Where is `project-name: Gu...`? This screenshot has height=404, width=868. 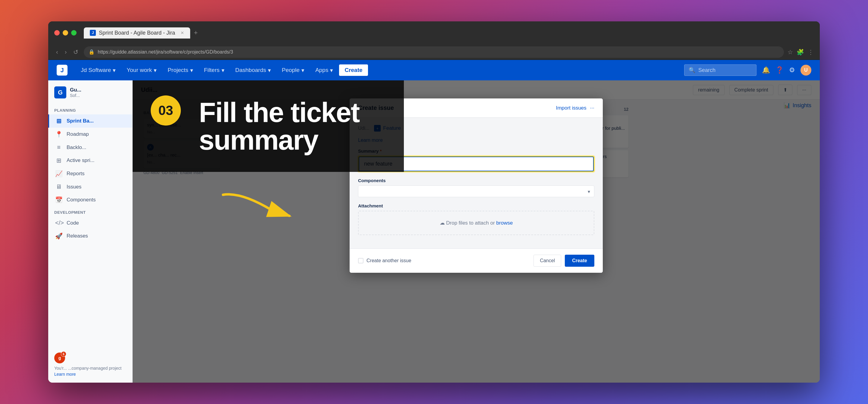 project-name: Gu... is located at coordinates (76, 90).